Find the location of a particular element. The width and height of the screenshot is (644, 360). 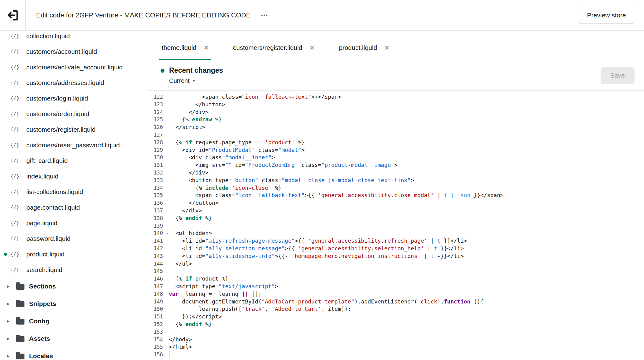

sidebar-folder-locales: ▶Locales is located at coordinates (73, 354).